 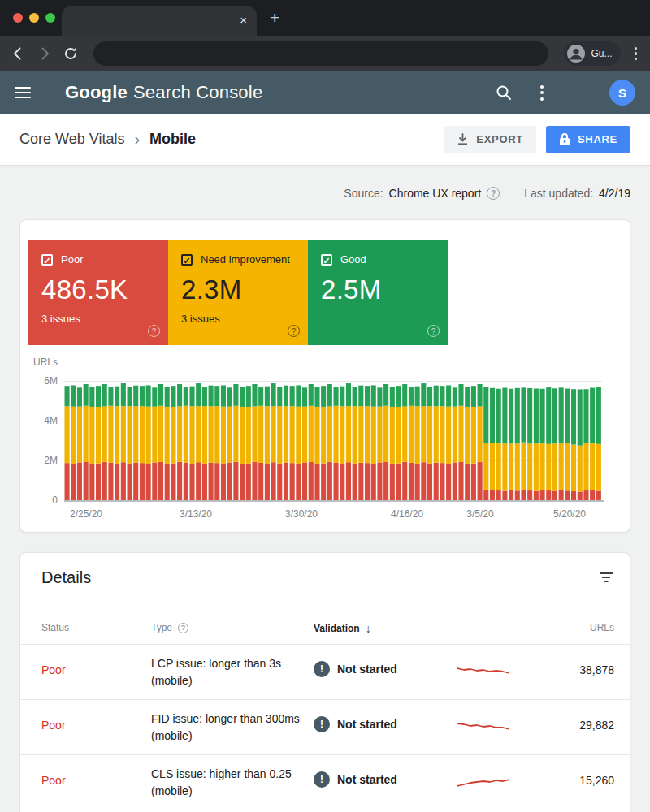 I want to click on download-icon, so click(x=463, y=140).